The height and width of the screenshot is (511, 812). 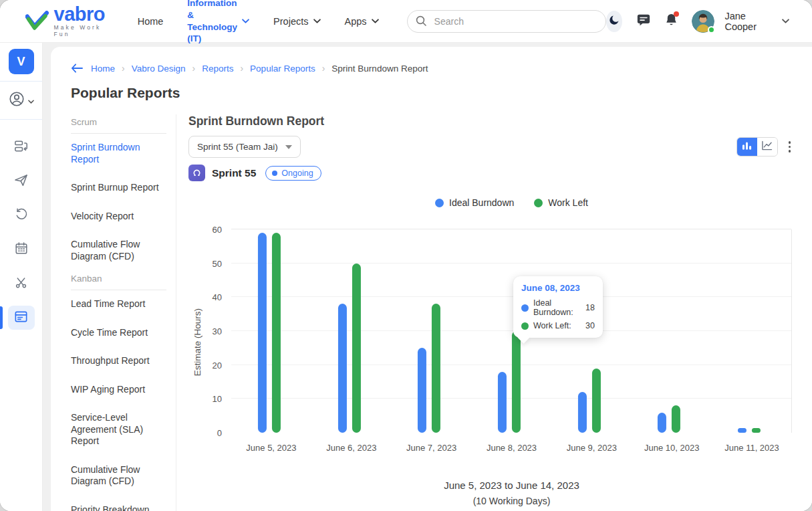 I want to click on report-nav-item-velocity-report: Velocity Report, so click(x=119, y=217).